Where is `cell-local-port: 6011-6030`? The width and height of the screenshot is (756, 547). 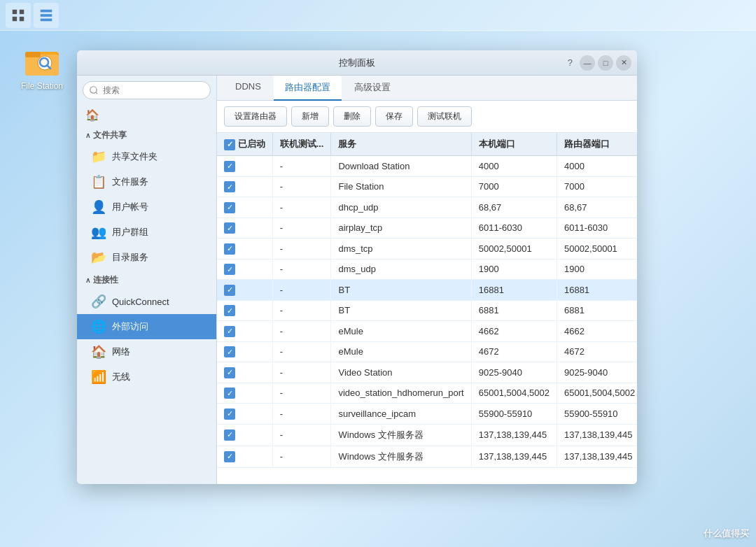 cell-local-port: 6011-6030 is located at coordinates (514, 228).